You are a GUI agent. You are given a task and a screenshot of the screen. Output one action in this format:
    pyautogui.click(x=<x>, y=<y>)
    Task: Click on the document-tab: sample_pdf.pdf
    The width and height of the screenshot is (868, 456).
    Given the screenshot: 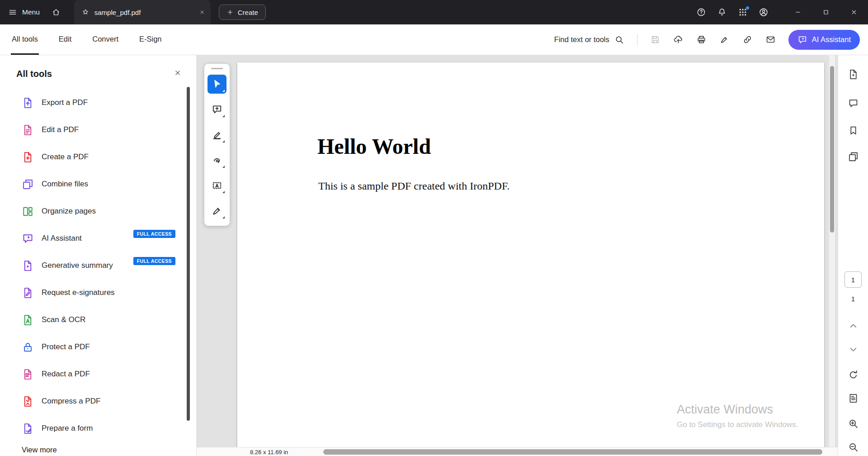 What is the action you would take?
    pyautogui.click(x=142, y=12)
    